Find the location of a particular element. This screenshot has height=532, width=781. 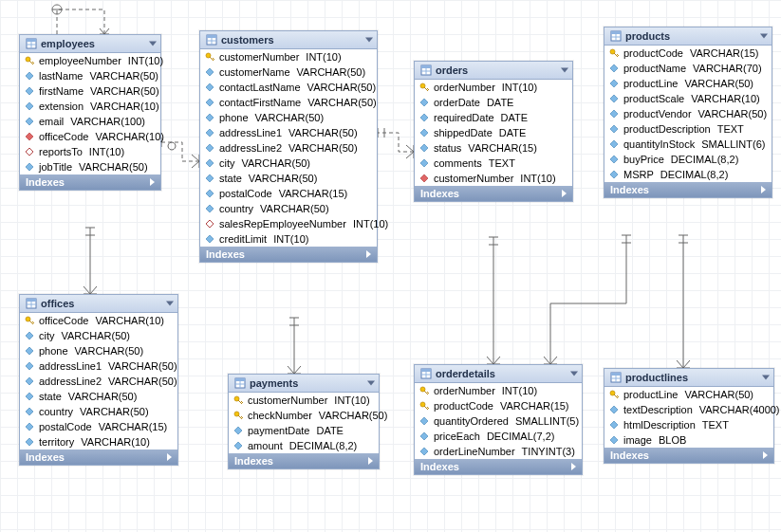

column-row: paymentDateDATE is located at coordinates (304, 431).